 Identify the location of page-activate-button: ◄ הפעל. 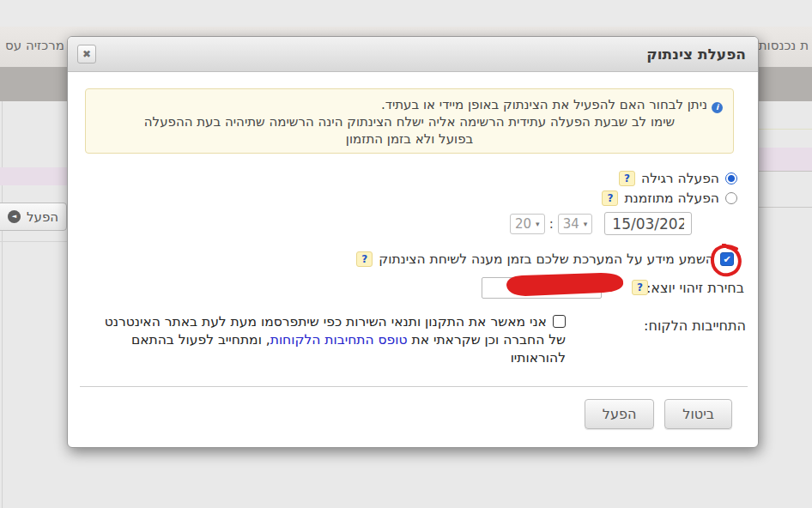
(33, 216).